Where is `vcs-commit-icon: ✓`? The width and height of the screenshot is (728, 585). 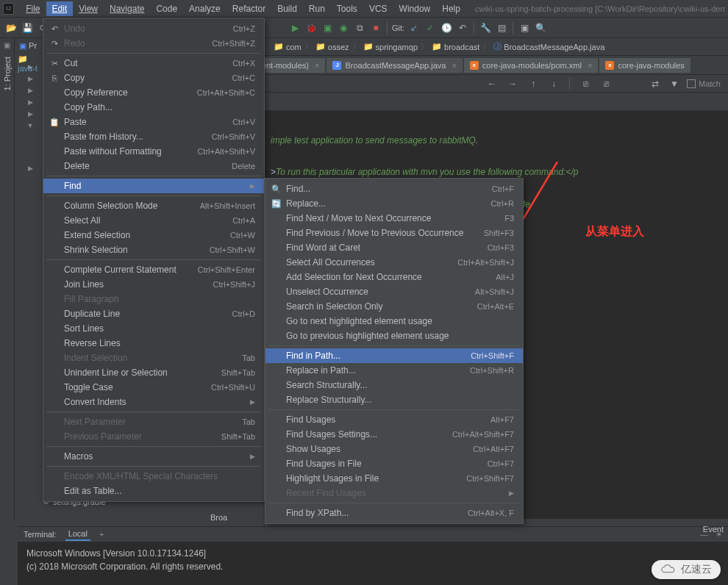 vcs-commit-icon: ✓ is located at coordinates (430, 28).